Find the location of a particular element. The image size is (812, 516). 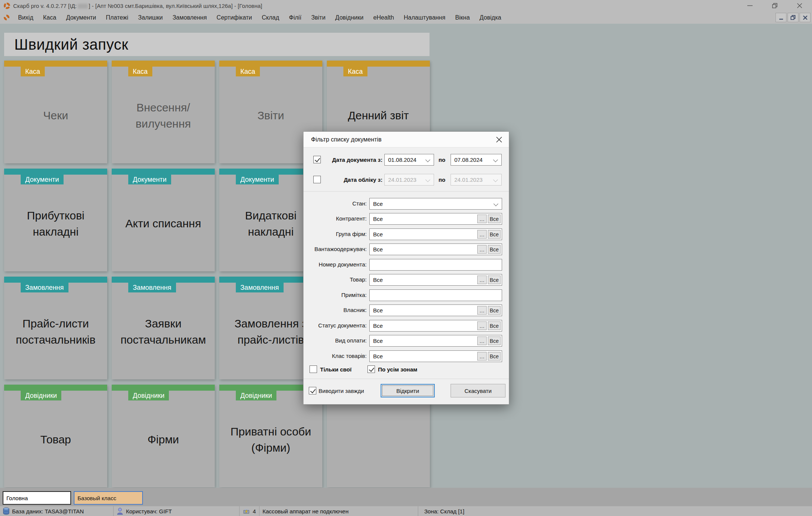

menu-item-sertyfikaty: Сертифікати is located at coordinates (234, 18).